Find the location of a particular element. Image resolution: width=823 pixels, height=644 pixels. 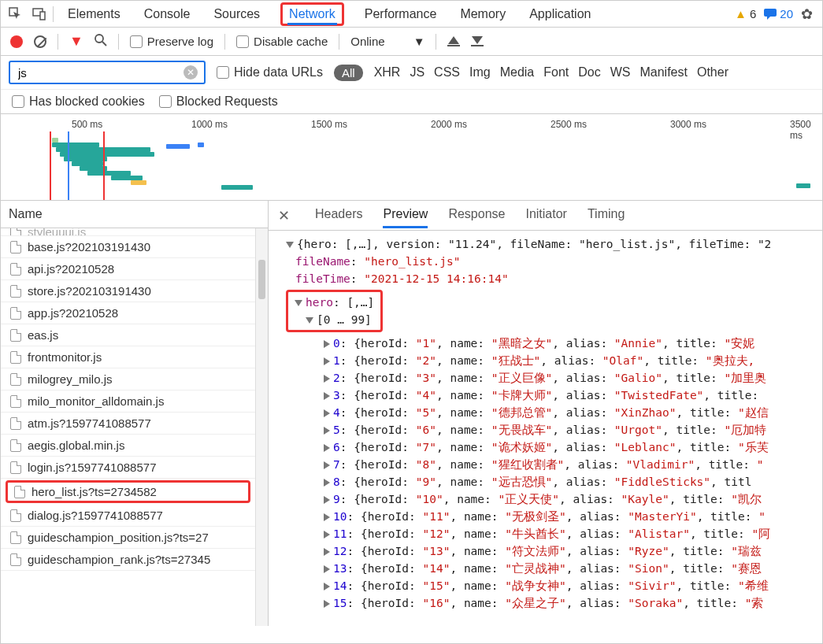

filter-type-other: Other is located at coordinates (713, 72).